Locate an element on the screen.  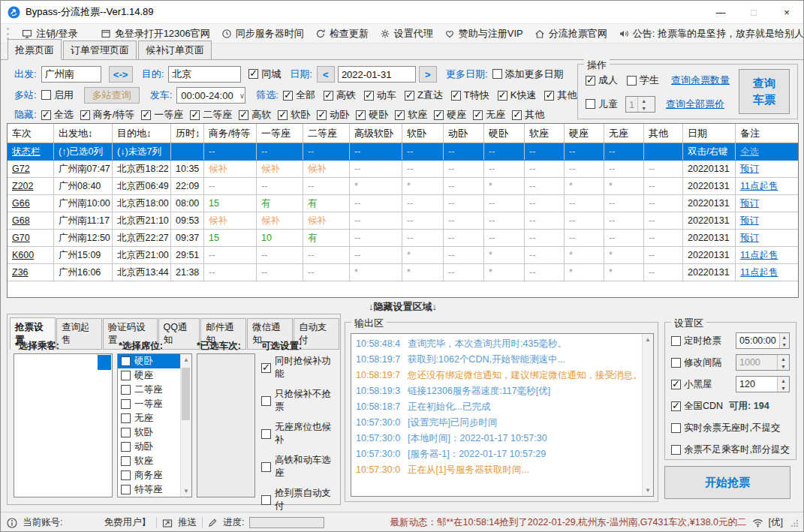
hide-checkbox-二等座: 二等座 is located at coordinates (211, 115).